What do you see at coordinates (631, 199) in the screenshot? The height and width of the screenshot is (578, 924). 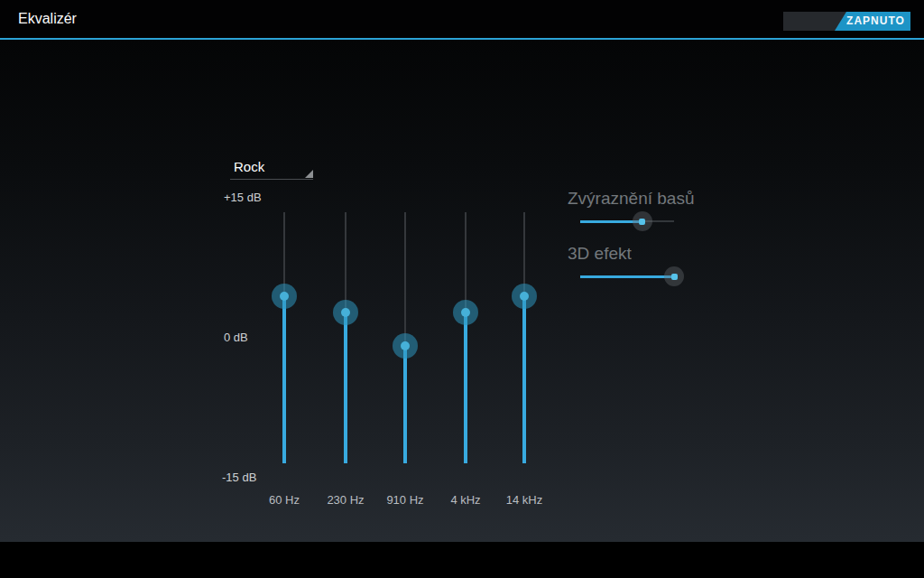 I see `bass-boost-label: Zvýraznění basů` at bounding box center [631, 199].